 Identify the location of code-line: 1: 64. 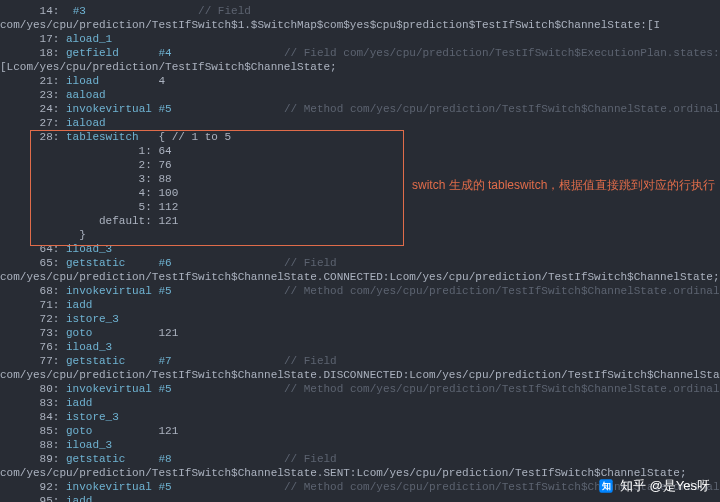
(360, 151).